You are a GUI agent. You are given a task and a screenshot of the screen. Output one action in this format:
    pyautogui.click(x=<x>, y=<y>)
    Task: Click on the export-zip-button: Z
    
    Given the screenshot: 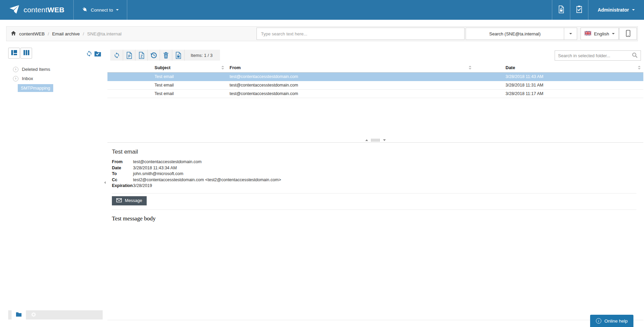 What is the action you would take?
    pyautogui.click(x=142, y=55)
    